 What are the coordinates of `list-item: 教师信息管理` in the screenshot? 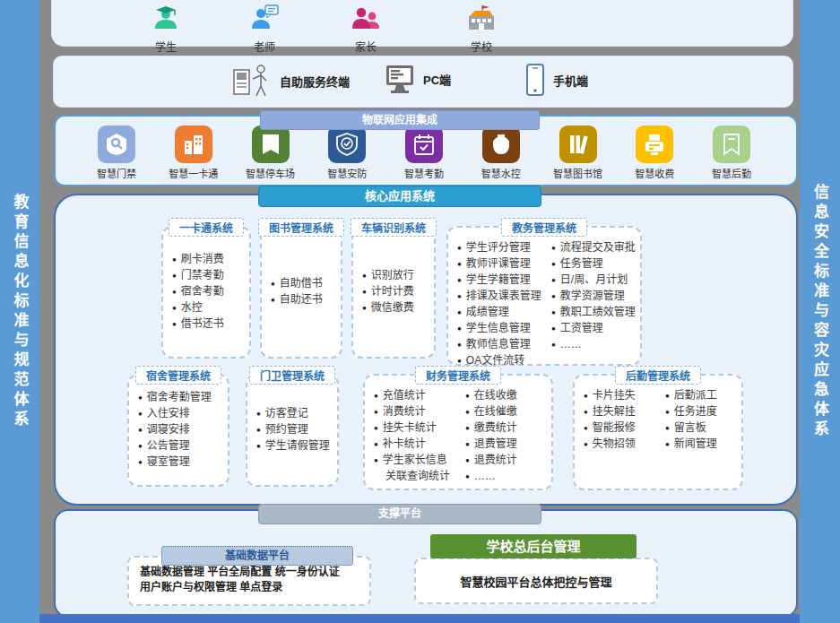 It's located at (500, 345).